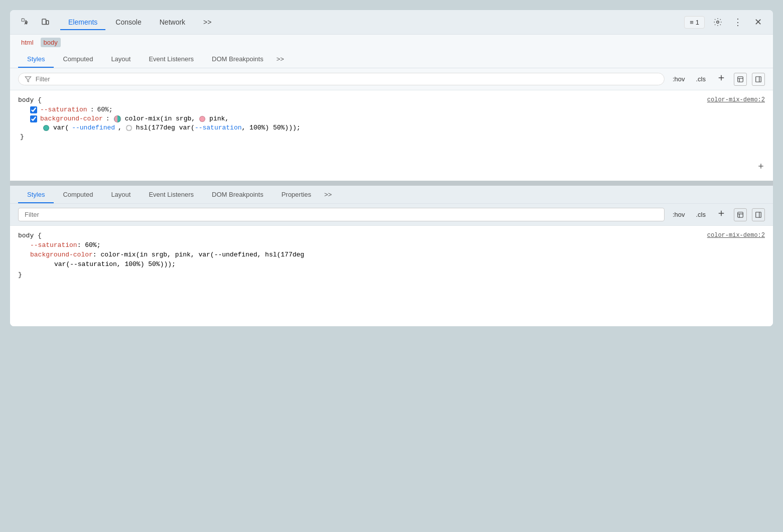  I want to click on tab-network: Network, so click(173, 22).